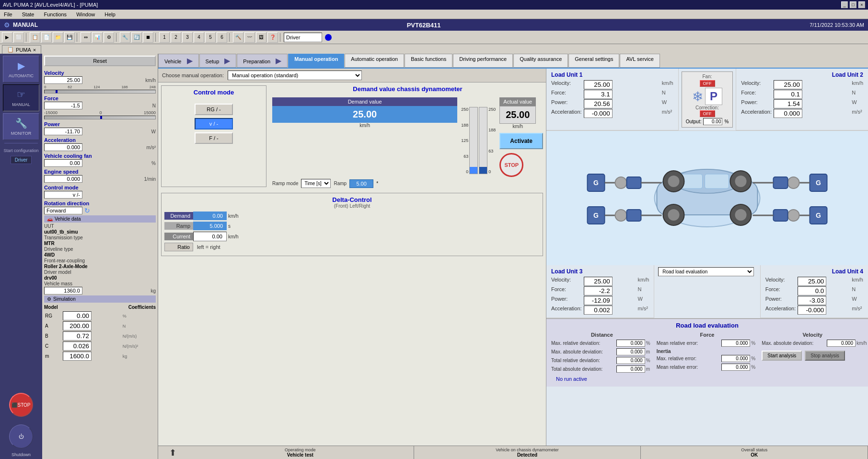  Describe the element at coordinates (707, 292) in the screenshot. I see `load-units-bottom-row: Load Unit 3 Velocity: km/h Force: N Powe…` at that location.